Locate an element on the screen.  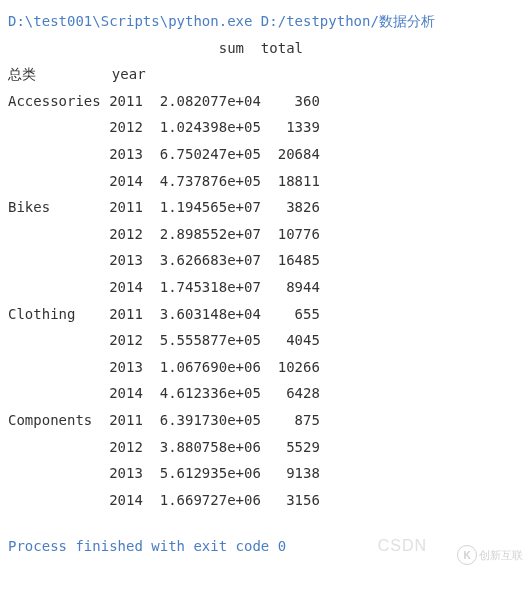
data-row: 2012 3.880758e+06 5529 is located at coordinates (264, 448).